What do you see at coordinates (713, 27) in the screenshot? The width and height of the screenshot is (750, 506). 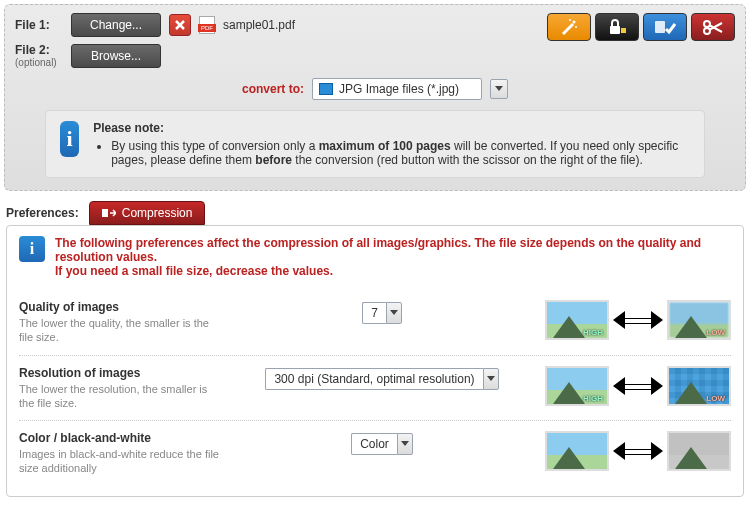 I see `scissor-button` at bounding box center [713, 27].